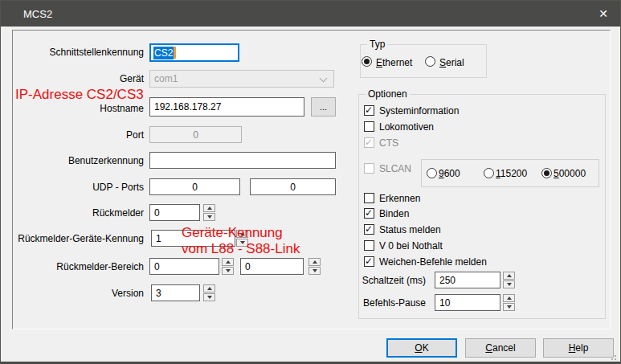  What do you see at coordinates (431, 61) in the screenshot?
I see `radio-serial` at bounding box center [431, 61].